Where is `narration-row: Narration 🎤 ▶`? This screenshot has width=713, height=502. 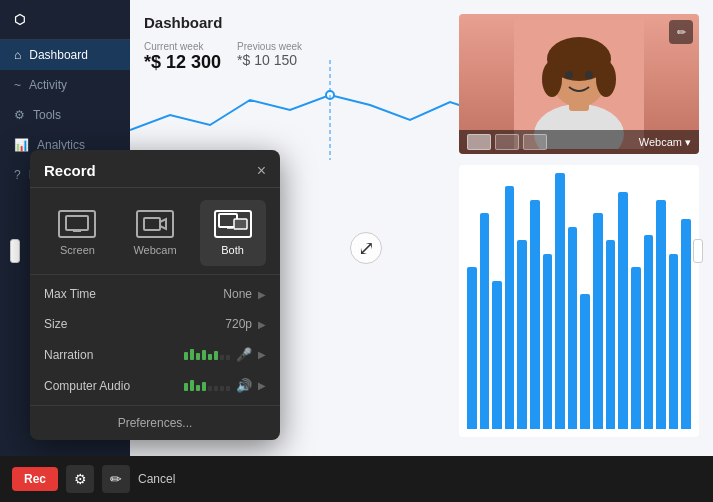
narration-row: Narration 🎤 ▶ is located at coordinates (155, 354).